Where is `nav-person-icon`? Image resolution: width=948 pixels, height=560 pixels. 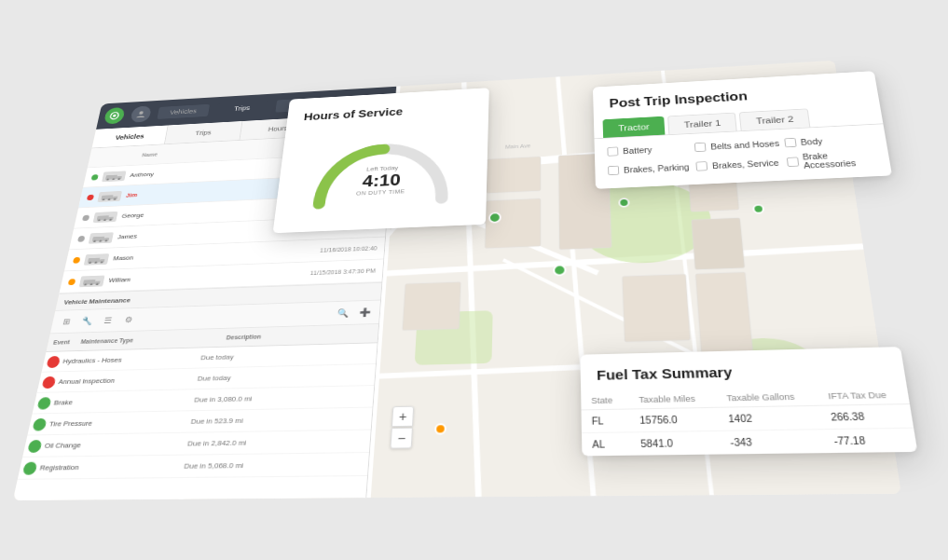
nav-person-icon is located at coordinates (141, 114).